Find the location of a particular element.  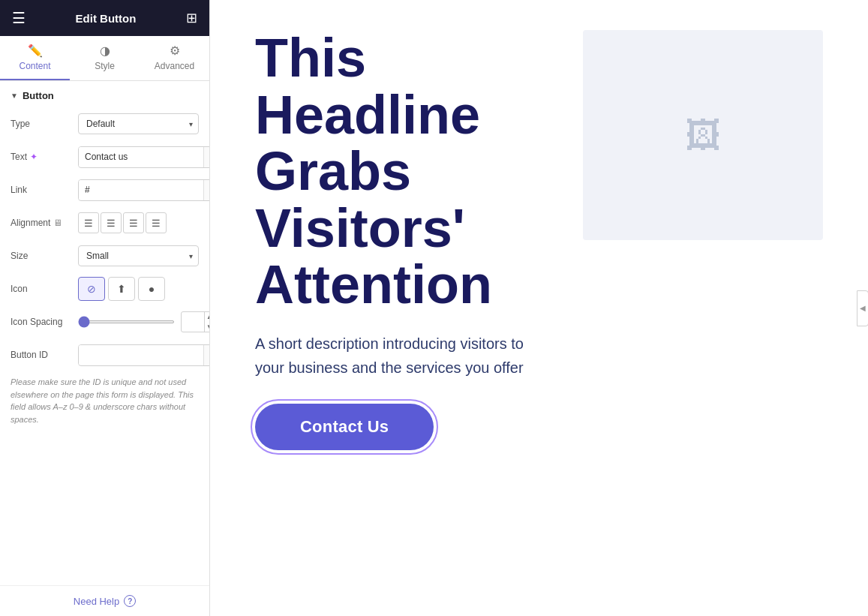

need-help-label: Need Help is located at coordinates (96, 602).